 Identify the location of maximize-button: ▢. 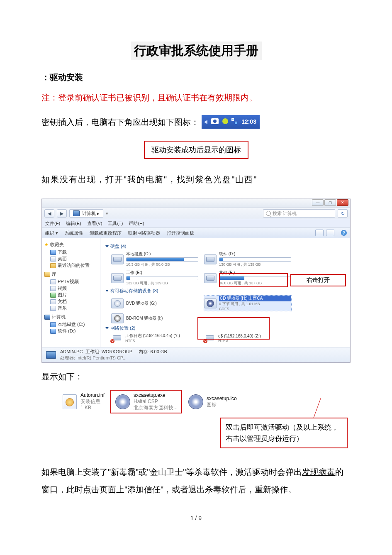
(330, 203).